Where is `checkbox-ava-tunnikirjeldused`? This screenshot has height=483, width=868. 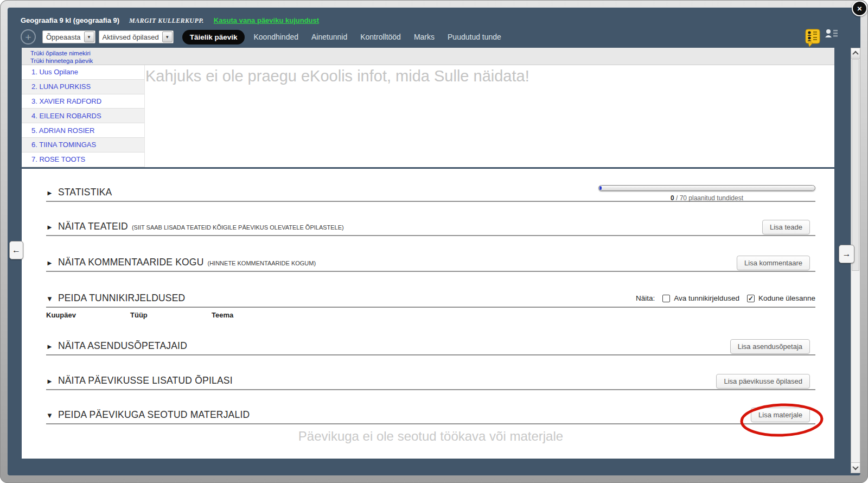 checkbox-ava-tunnikirjeldused is located at coordinates (666, 298).